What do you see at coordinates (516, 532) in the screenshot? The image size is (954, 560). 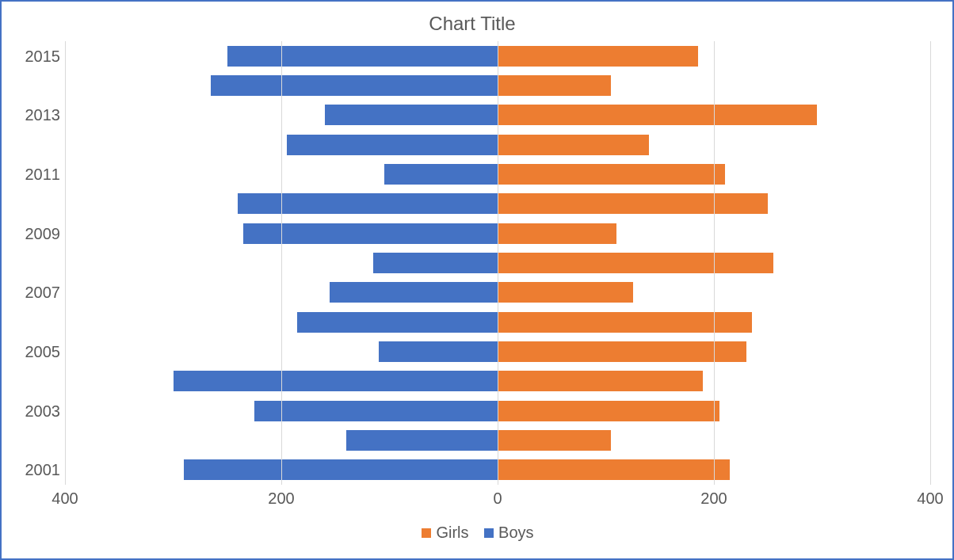 I see `legend-label-boys: Boys` at bounding box center [516, 532].